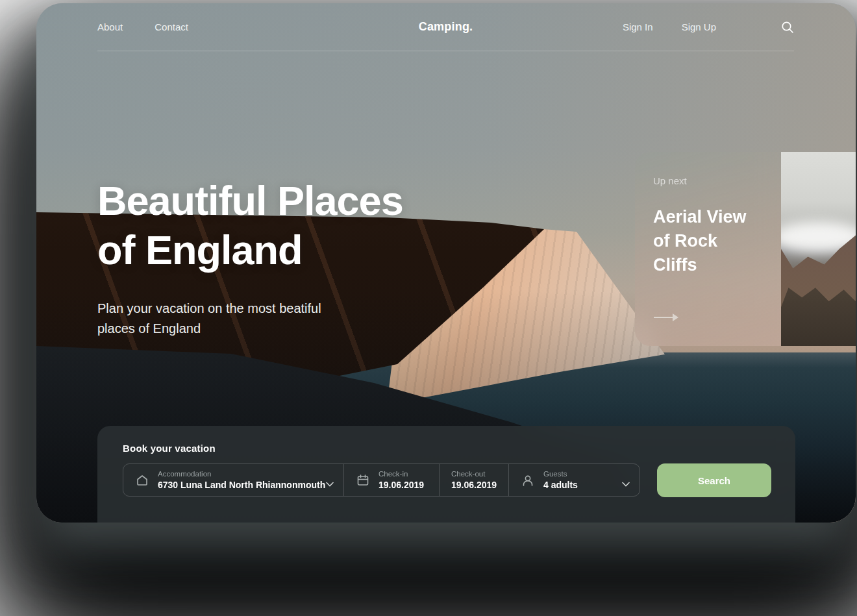 The height and width of the screenshot is (616, 857). Describe the element at coordinates (474, 474) in the screenshot. I see `field-label: Check-out` at that location.